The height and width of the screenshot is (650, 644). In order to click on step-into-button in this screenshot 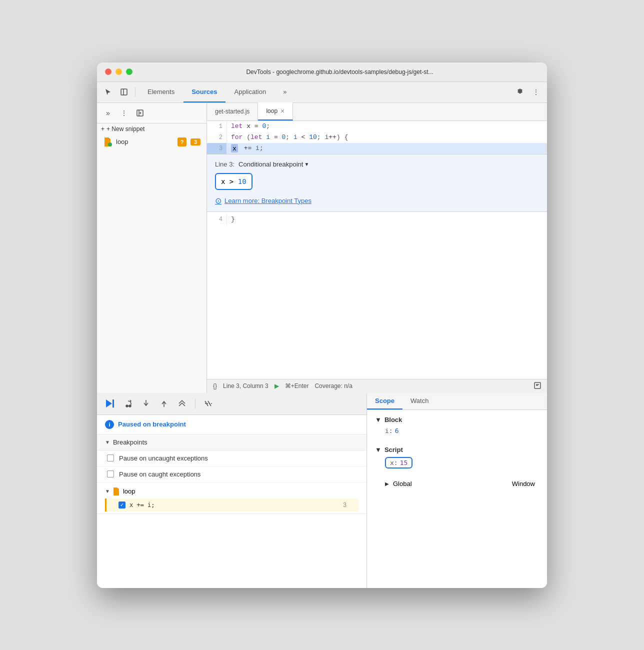, I will do `click(146, 404)`.